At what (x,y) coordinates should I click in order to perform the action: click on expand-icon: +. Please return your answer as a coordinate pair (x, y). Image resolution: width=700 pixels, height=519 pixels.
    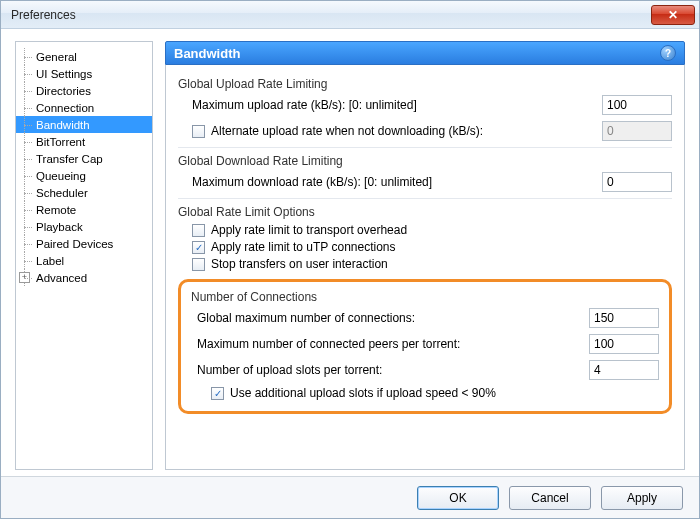
    Looking at the image, I should click on (24, 278).